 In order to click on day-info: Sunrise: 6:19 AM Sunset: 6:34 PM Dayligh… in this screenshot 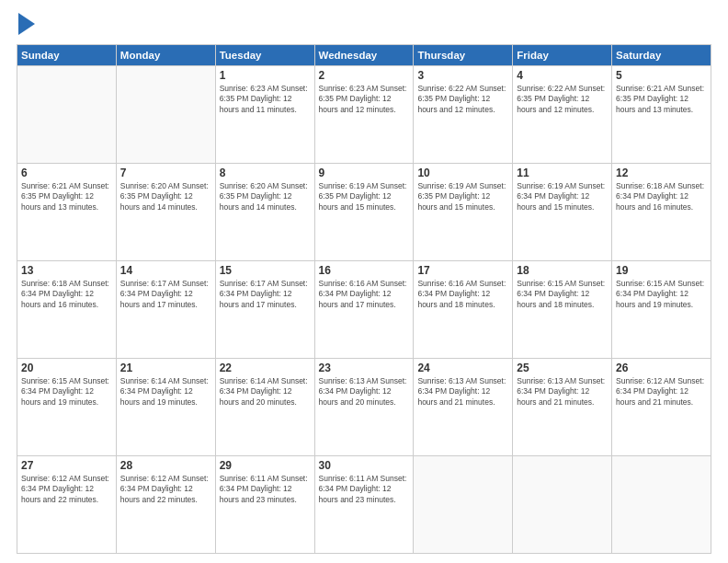, I will do `click(563, 197)`.